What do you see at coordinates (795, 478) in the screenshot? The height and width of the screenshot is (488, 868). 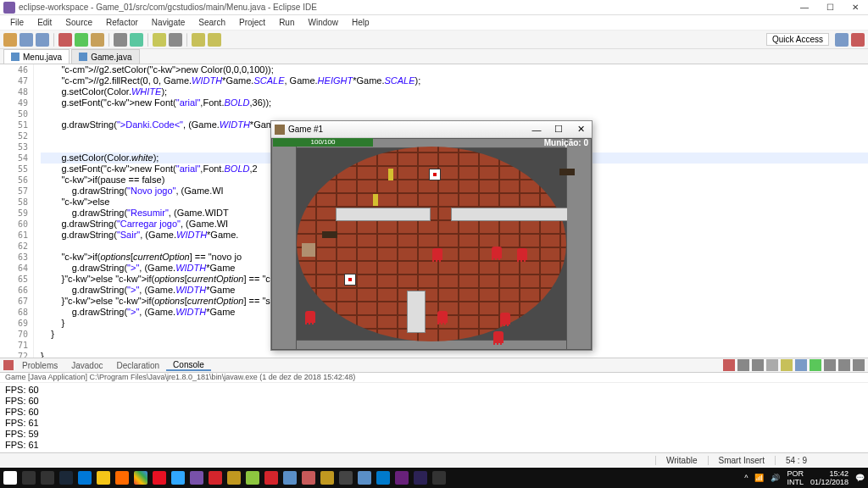 I see `tray-language: POR INTL` at bounding box center [795, 478].